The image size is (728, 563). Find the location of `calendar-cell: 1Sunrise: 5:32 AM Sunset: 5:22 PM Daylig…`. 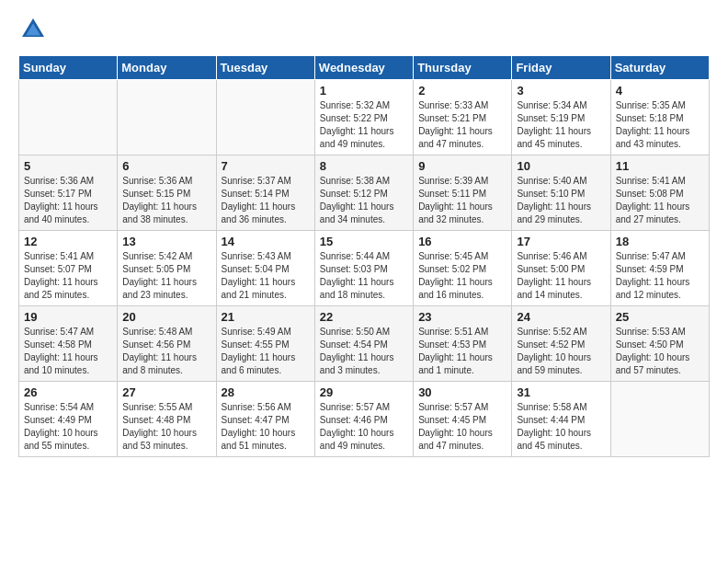

calendar-cell: 1Sunrise: 5:32 AM Sunset: 5:22 PM Daylig… is located at coordinates (364, 118).